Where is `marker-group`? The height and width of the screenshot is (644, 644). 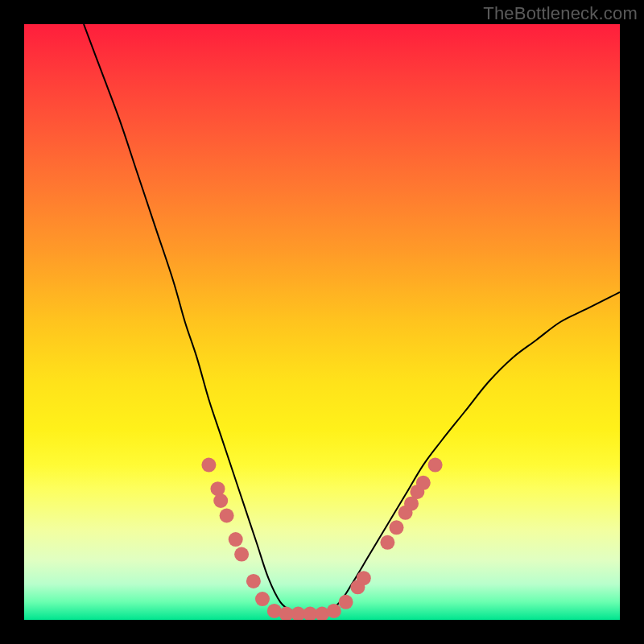 marker-group is located at coordinates (322, 539).